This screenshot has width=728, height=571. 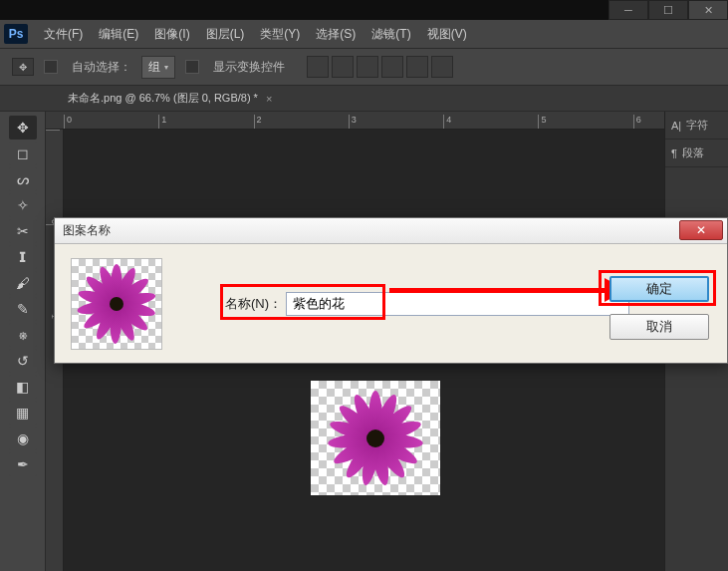 What do you see at coordinates (119, 34) in the screenshot?
I see `menu-edit: 编辑(E)` at bounding box center [119, 34].